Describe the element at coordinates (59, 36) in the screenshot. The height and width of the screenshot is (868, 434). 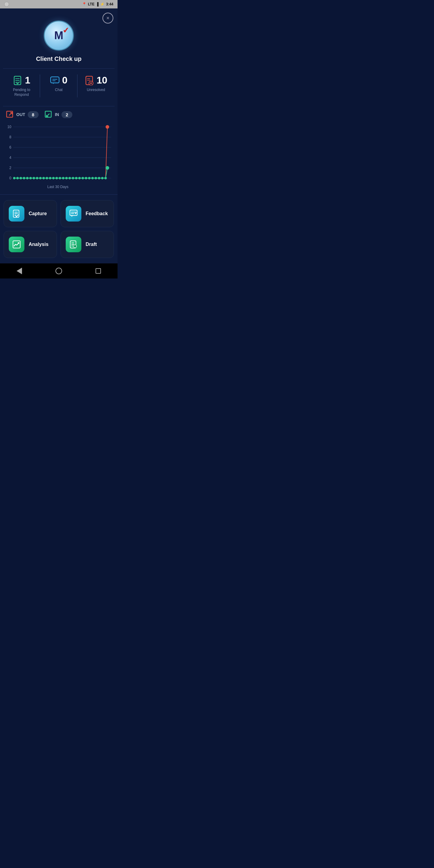
I see `logo-inner: M ✔` at that location.